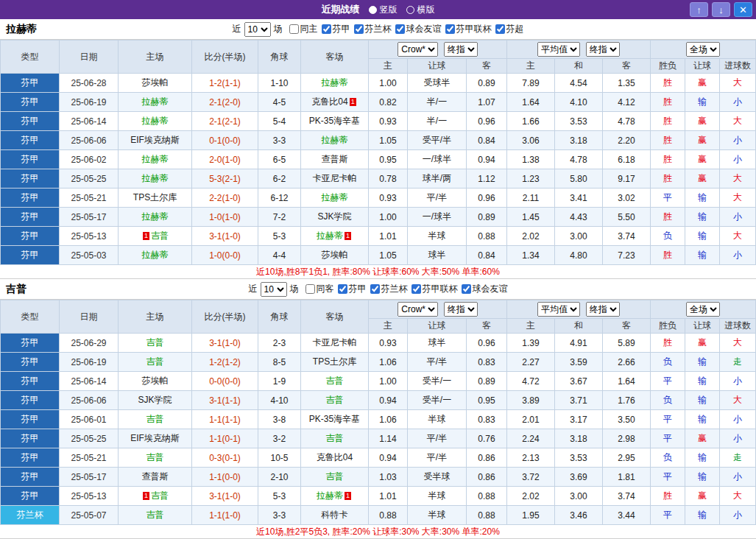  What do you see at coordinates (335, 198) in the screenshot?
I see `away-team-cell: 拉赫蒂` at bounding box center [335, 198].